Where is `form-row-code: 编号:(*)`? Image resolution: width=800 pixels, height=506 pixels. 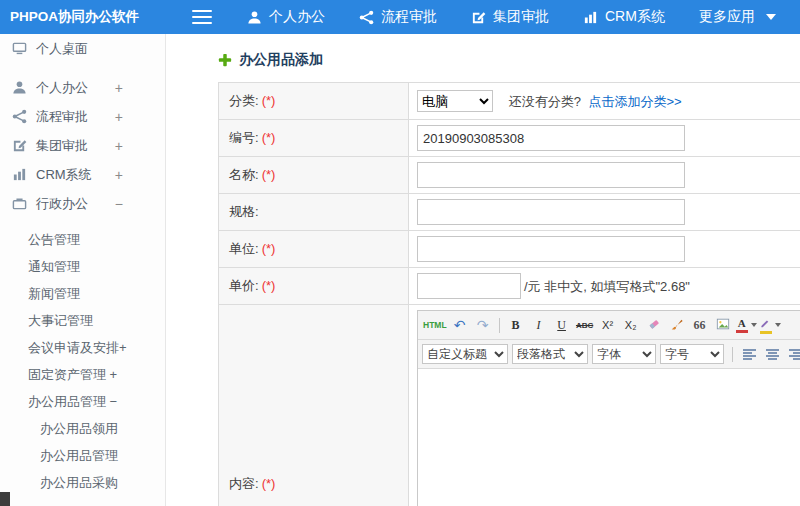 form-row-code: 编号:(*) is located at coordinates (510, 138).